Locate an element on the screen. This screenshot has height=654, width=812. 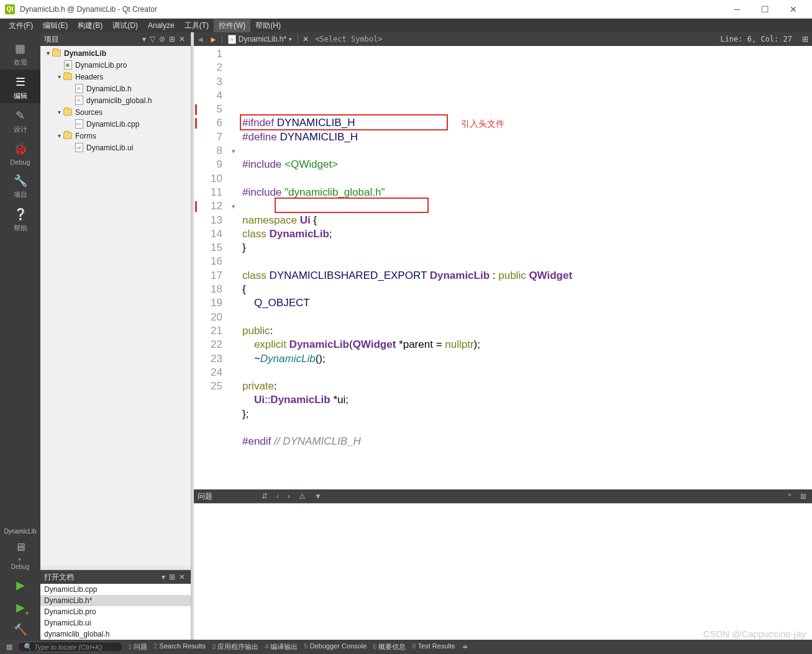
open-doc-item: dynamiclib_global.h is located at coordinates (116, 634).